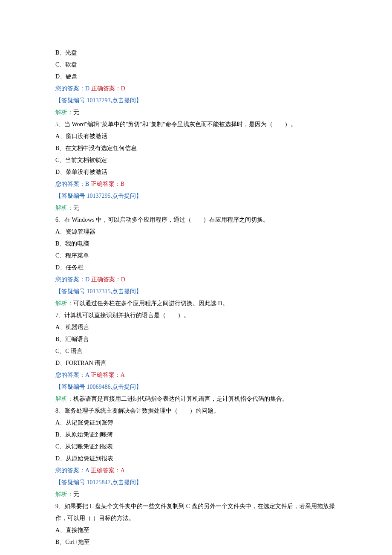  What do you see at coordinates (64, 304) in the screenshot?
I see `q6-analysis-label: 解析：` at bounding box center [64, 304].